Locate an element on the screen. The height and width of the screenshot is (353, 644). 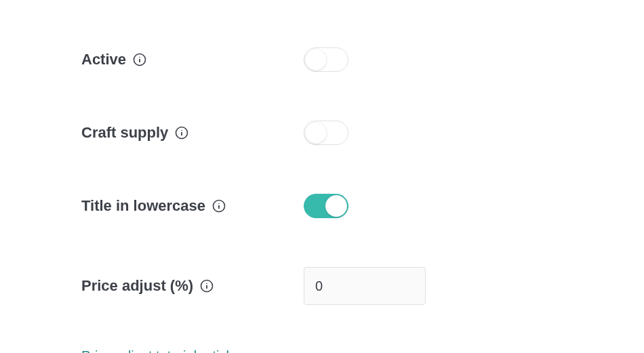
price-adjust-input is located at coordinates (365, 286).